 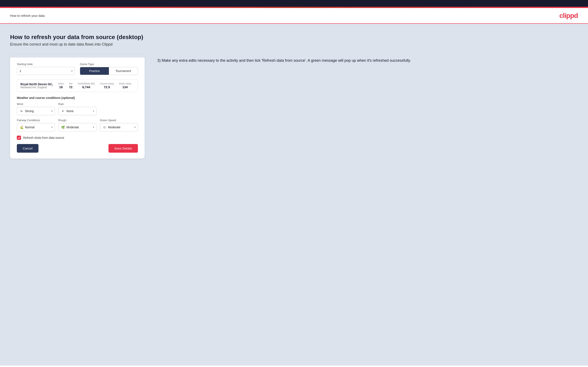 What do you see at coordinates (107, 85) in the screenshot?
I see `course-rating-stat: Course rating 72.5` at bounding box center [107, 85].